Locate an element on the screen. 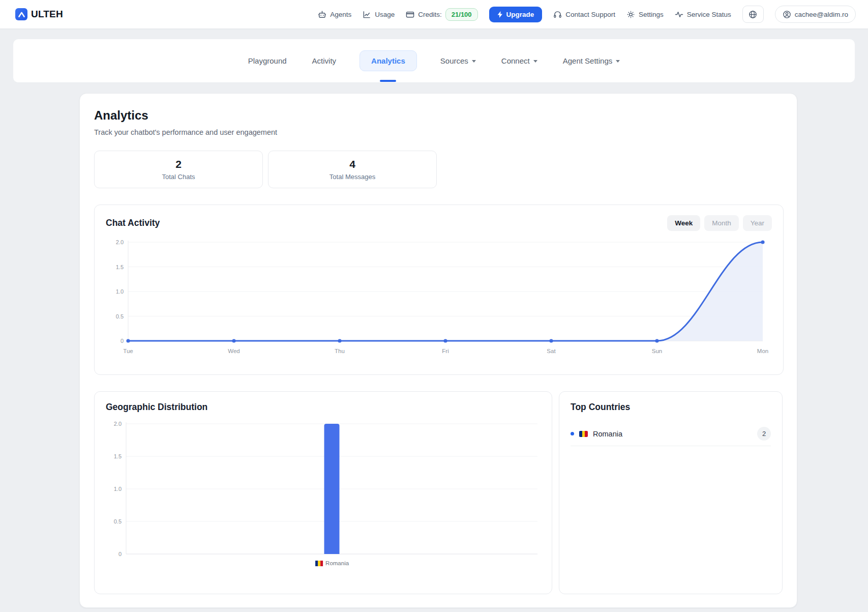 The image size is (868, 612). range-month-button: Month is located at coordinates (722, 223).